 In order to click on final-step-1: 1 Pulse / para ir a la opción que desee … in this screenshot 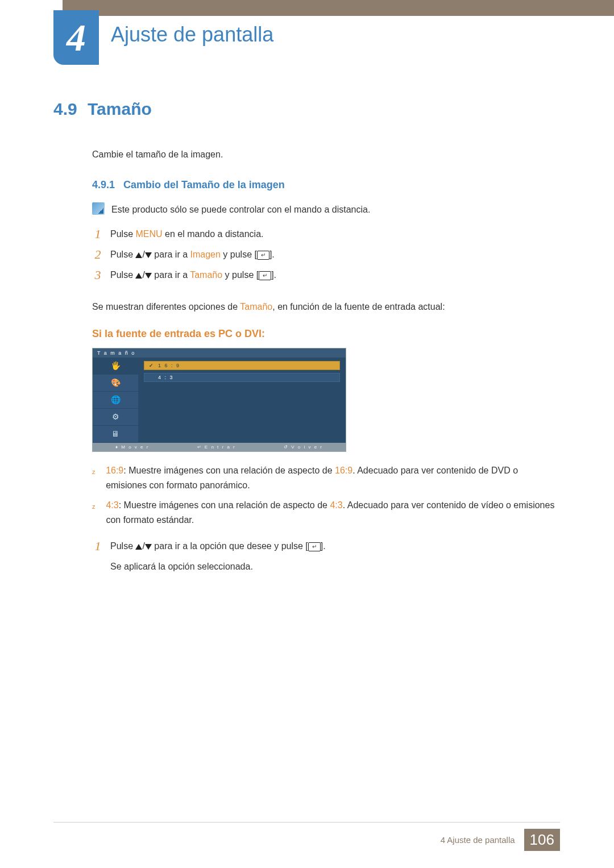, I will do `click(326, 546)`.